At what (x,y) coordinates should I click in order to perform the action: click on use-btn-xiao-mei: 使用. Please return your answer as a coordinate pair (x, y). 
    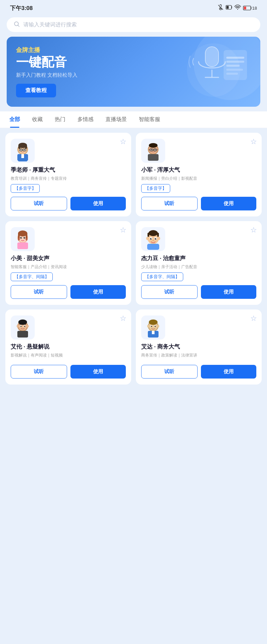
    Looking at the image, I should click on (98, 292).